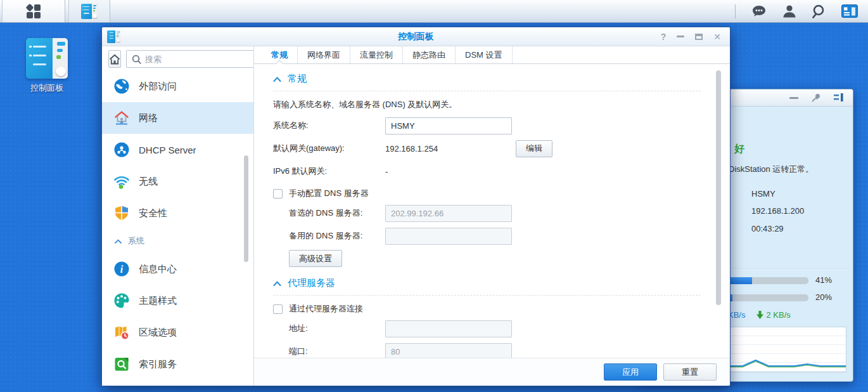  I want to click on tab-general: 常规, so click(280, 55).